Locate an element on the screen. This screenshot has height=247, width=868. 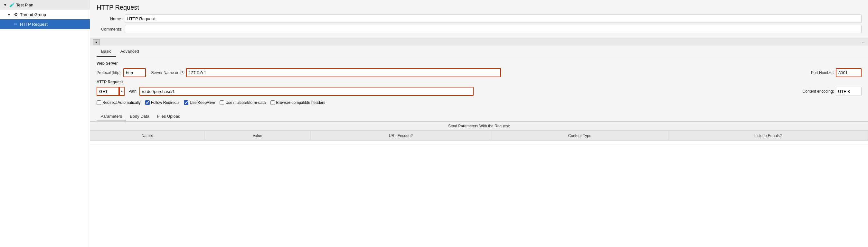
send-params-header: Send Parameters With the Request: is located at coordinates (479, 126).